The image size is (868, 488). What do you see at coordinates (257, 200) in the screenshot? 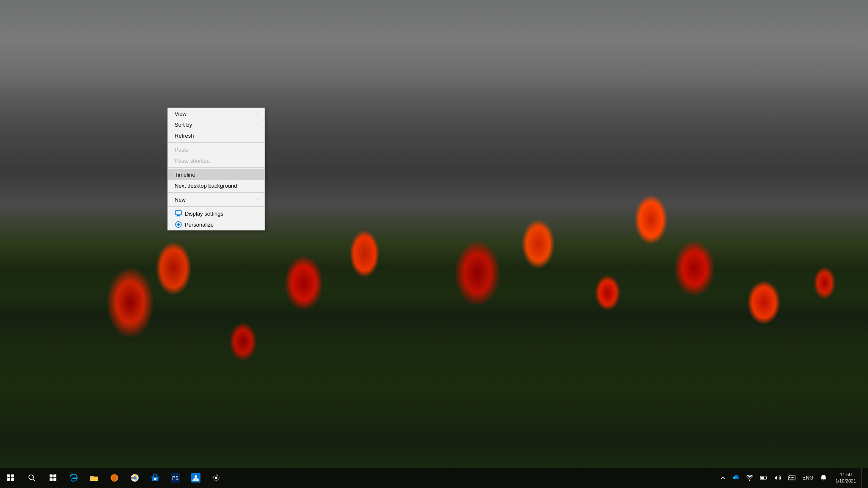
I see `submenu-arrow-new: ›` at bounding box center [257, 200].